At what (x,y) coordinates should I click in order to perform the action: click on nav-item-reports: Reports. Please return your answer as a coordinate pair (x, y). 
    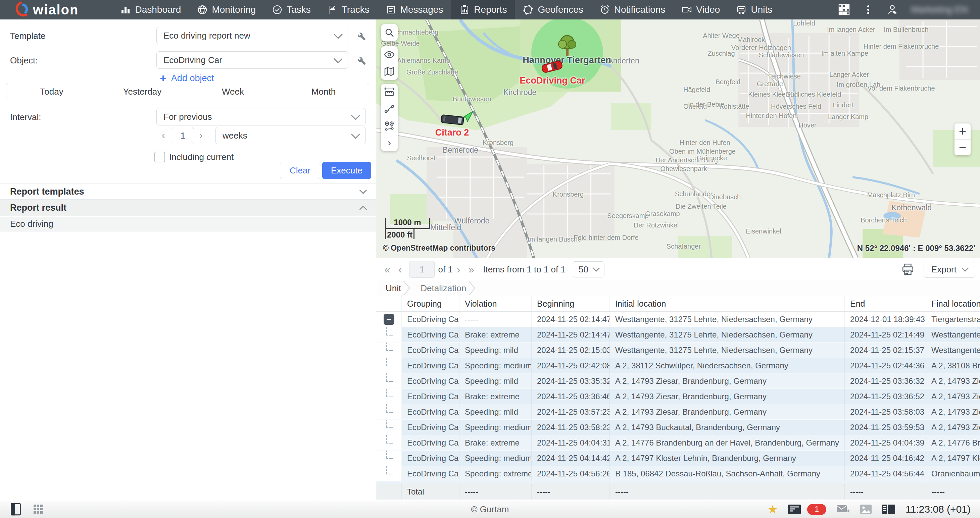
    Looking at the image, I should click on (483, 10).